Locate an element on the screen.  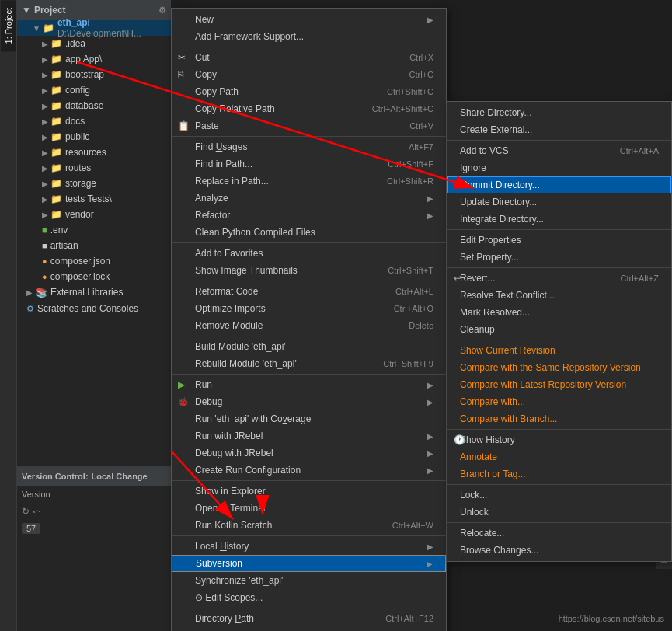
sub-commit: Commit Directory... is located at coordinates (559, 185).